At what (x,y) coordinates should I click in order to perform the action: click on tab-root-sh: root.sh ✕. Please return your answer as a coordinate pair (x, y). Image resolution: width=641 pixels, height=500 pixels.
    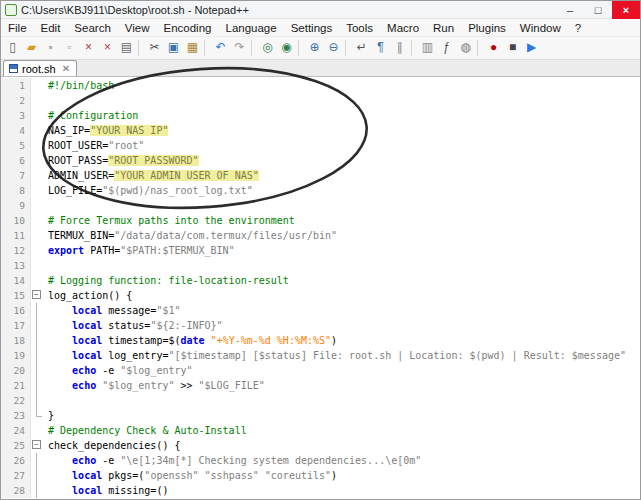
    Looking at the image, I should click on (40, 68).